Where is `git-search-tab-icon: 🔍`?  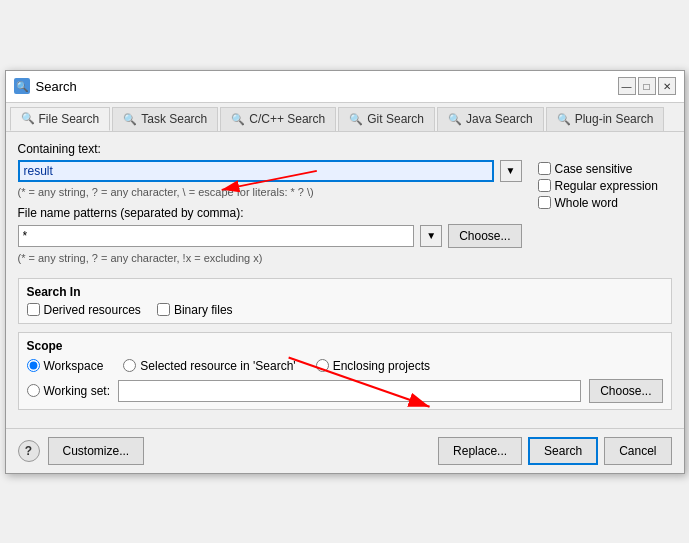
git-search-tab-icon: 🔍 is located at coordinates (356, 120).